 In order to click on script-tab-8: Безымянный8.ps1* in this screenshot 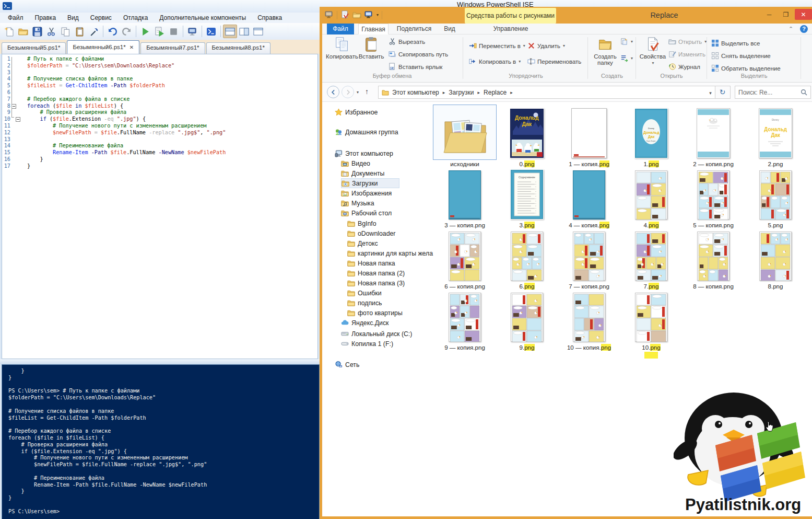, I will do `click(238, 48)`.